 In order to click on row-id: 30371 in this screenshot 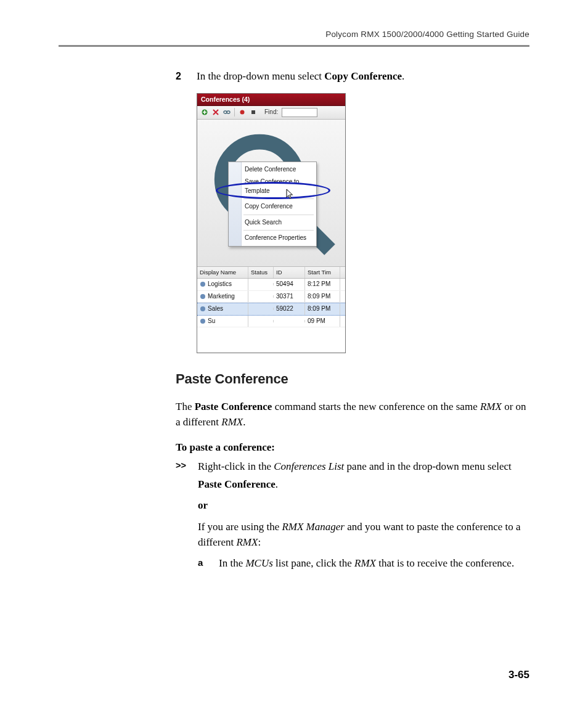, I will do `click(290, 297)`.